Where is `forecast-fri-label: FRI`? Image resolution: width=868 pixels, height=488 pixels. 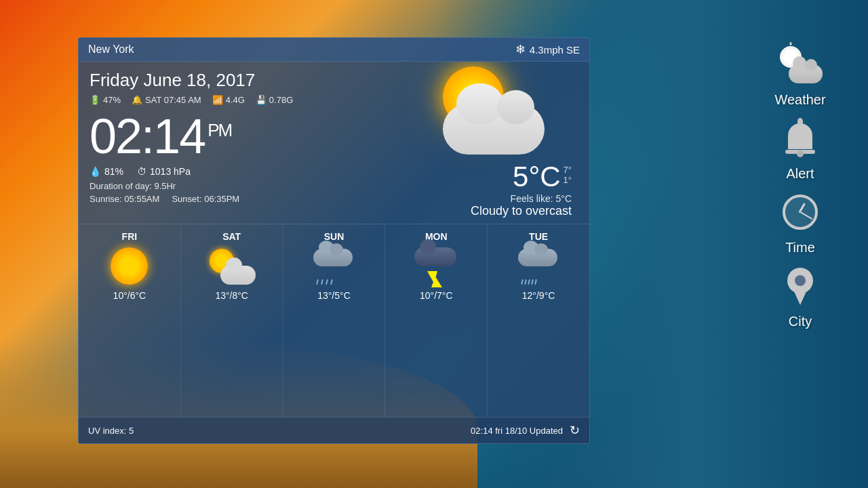 forecast-fri-label: FRI is located at coordinates (130, 237).